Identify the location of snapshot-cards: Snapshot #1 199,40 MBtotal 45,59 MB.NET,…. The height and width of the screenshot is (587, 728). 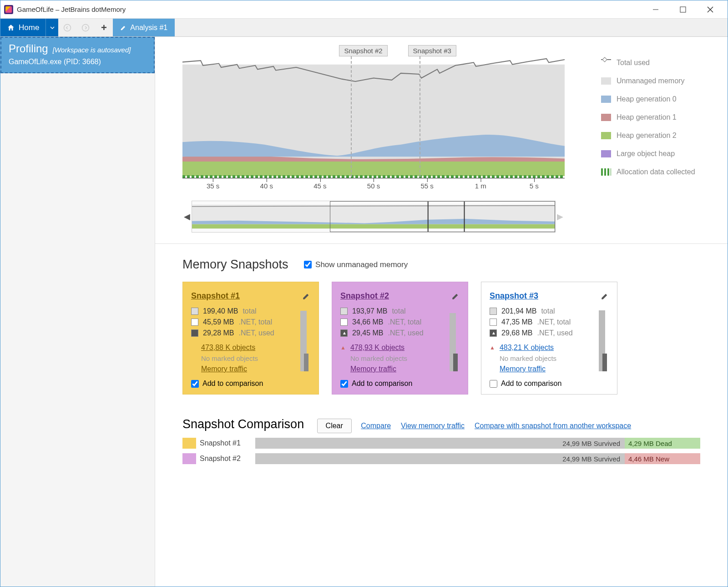
(441, 338).